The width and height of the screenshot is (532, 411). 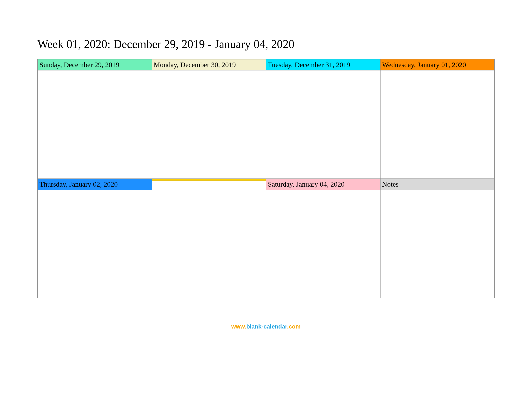 What do you see at coordinates (437, 184) in the screenshot?
I see `day-header-notes: Notes` at bounding box center [437, 184].